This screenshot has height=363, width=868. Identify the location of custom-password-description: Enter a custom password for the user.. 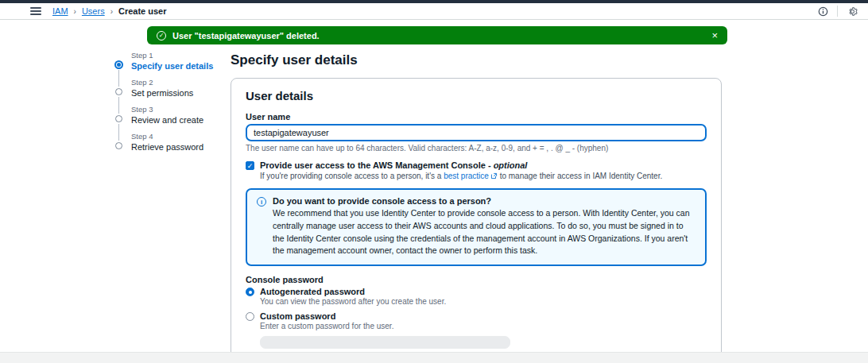
(483, 326).